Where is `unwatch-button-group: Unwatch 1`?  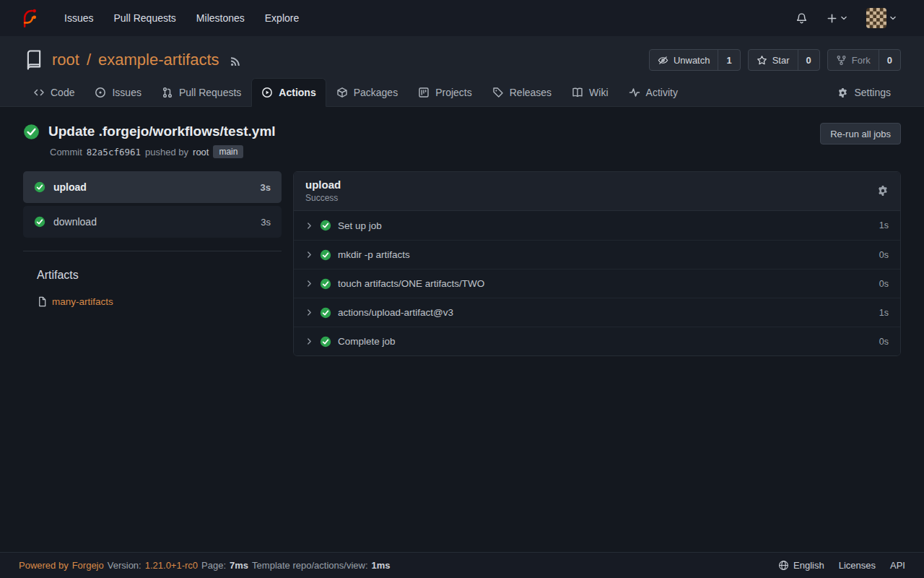
unwatch-button-group: Unwatch 1 is located at coordinates (694, 60).